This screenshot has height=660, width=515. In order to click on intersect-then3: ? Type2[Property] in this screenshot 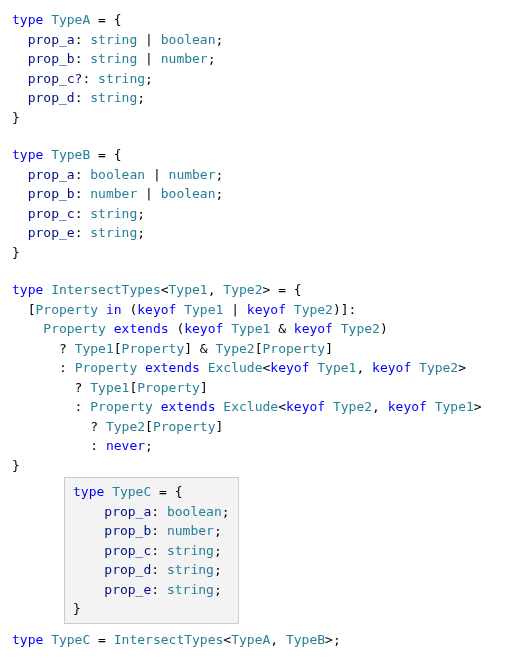, I will do `click(258, 427)`.